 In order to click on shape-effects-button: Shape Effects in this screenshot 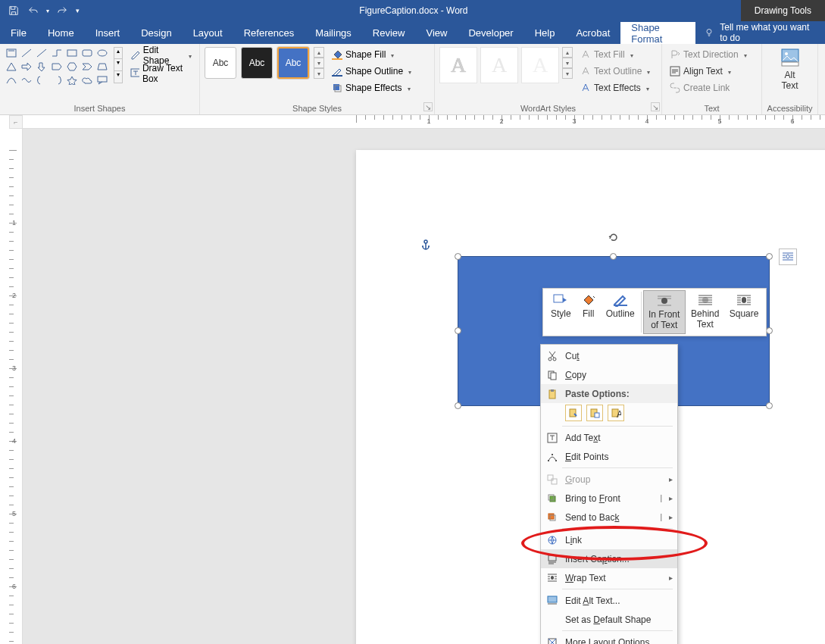, I will do `click(371, 88)`.